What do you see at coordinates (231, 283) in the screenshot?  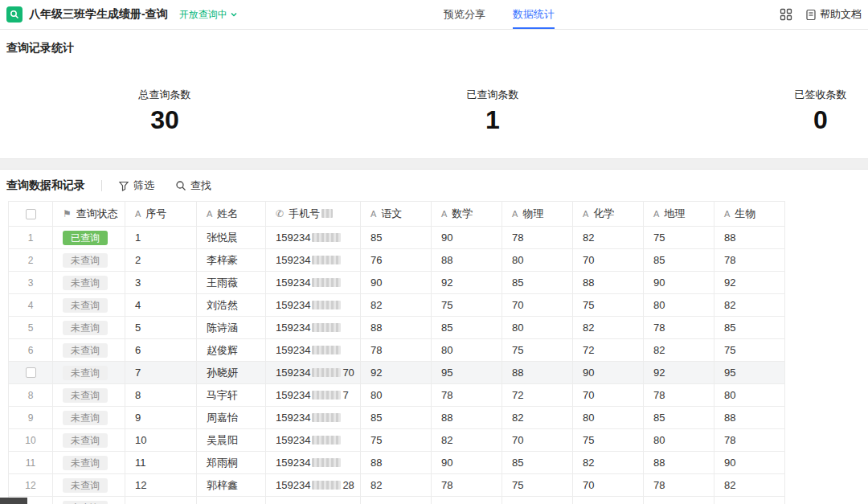 I see `name-cell: 王雨薇` at bounding box center [231, 283].